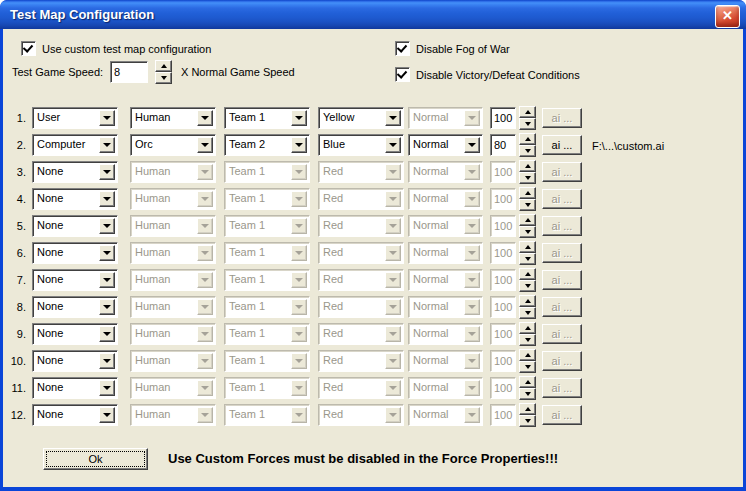 Image resolution: width=746 pixels, height=491 pixels. What do you see at coordinates (267, 145) in the screenshot?
I see `team-select: Team 2` at bounding box center [267, 145].